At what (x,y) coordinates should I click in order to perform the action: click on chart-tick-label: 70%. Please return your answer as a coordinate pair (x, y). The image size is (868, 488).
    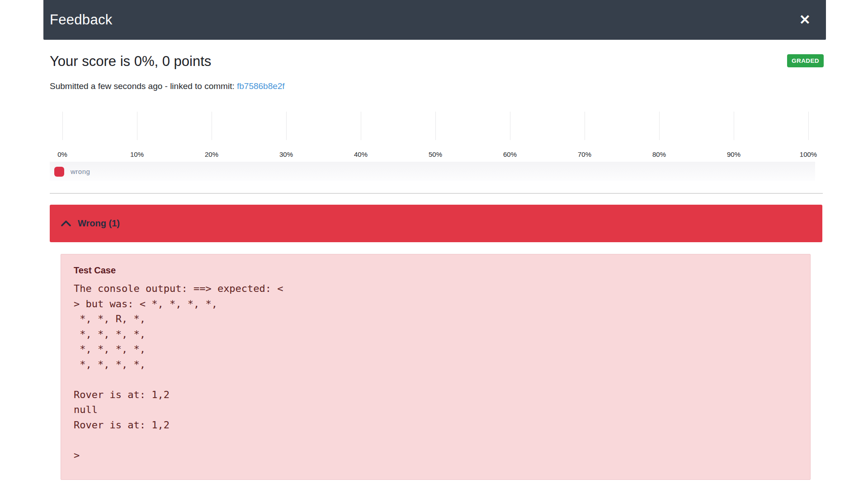
    Looking at the image, I should click on (585, 155).